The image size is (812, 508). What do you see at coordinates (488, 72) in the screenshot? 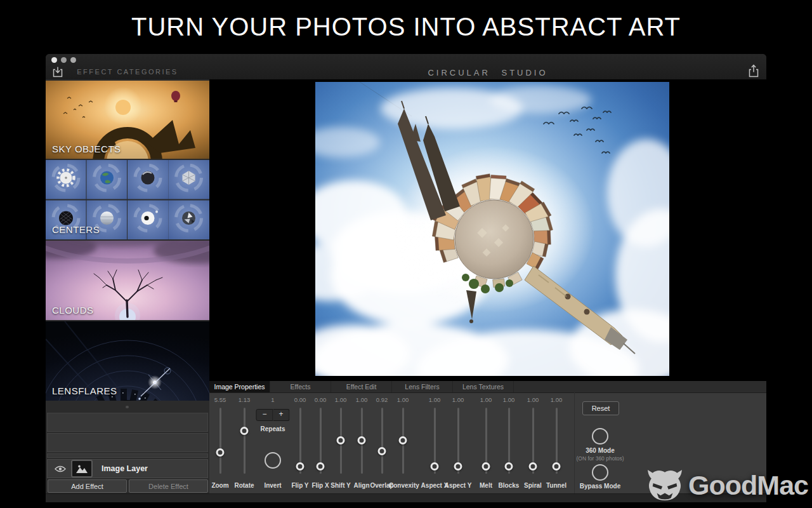
I see `app-title: CIRCULAR STUDIO` at bounding box center [488, 72].